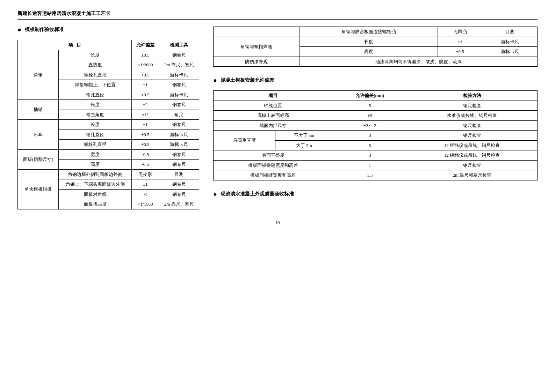 The image size is (555, 392). Describe the element at coordinates (95, 175) in the screenshot. I see `item-name: 角钢边框外侧到面板边外侧` at that location.